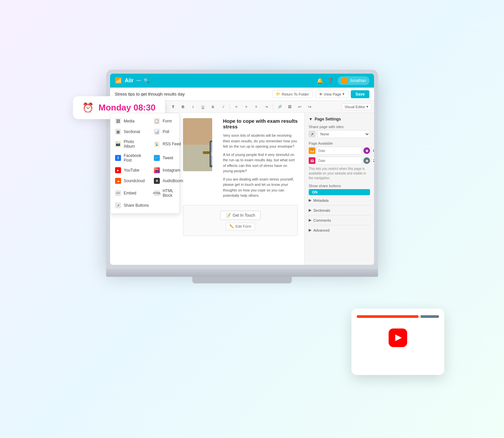  I want to click on chevron-right-icon-2: ▶, so click(310, 210).